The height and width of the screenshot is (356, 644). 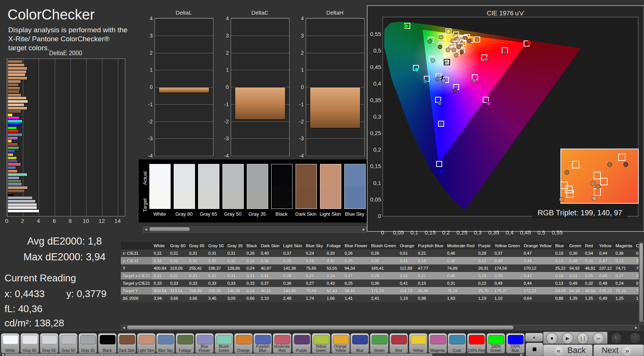 I want to click on toolbar-tile-dark-skin: Dark Skin, so click(x=127, y=344).